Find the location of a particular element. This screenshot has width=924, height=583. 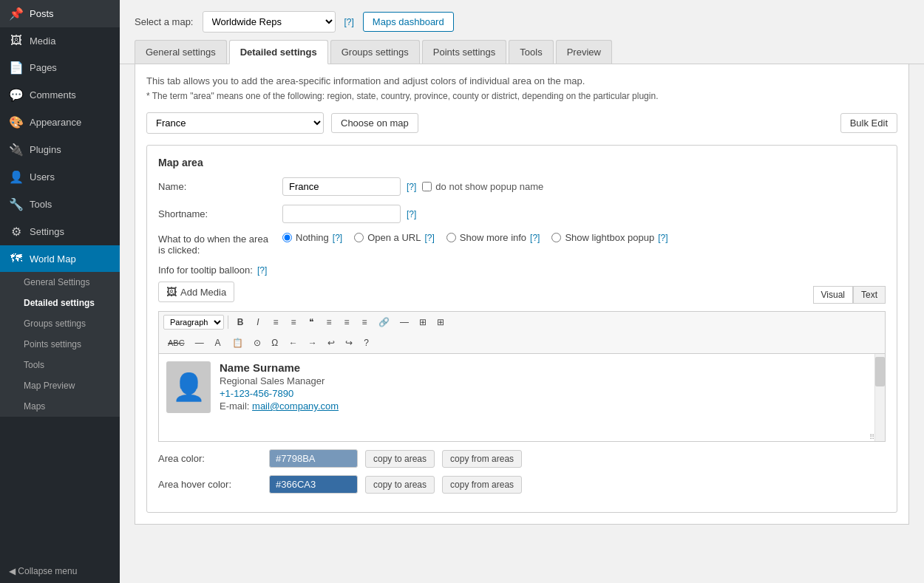

sidebar-item-label: Pages is located at coordinates (43, 68).